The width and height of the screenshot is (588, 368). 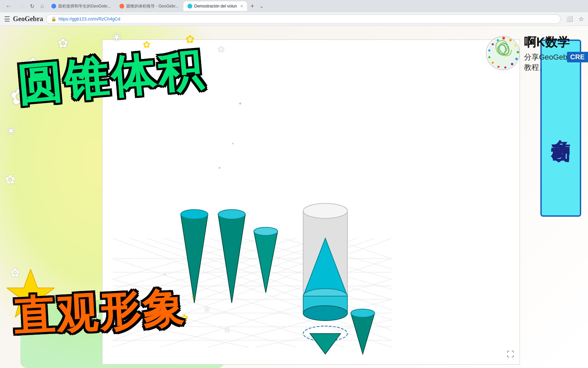 I want to click on tab-3: Demostración del volun ×, so click(x=215, y=6).